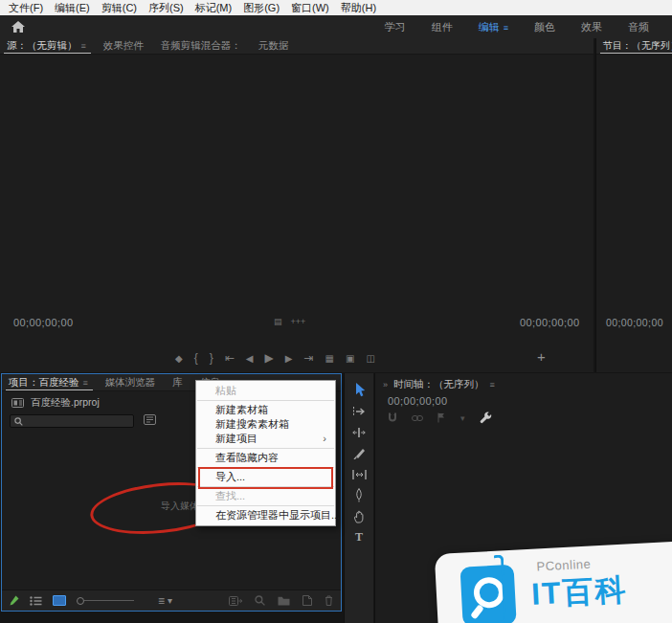 The height and width of the screenshot is (623, 672). I want to click on project-file-row: 百度经验.prproj, so click(56, 403).